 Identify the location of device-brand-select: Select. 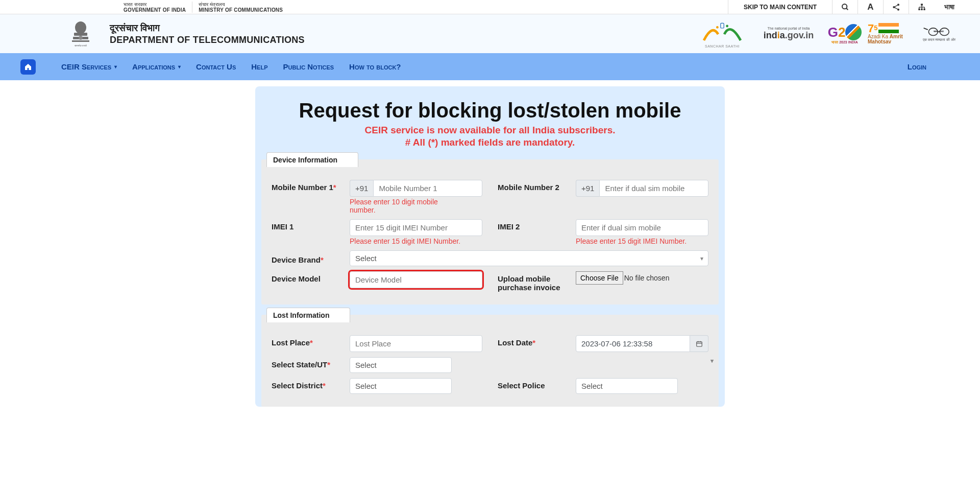
(529, 259).